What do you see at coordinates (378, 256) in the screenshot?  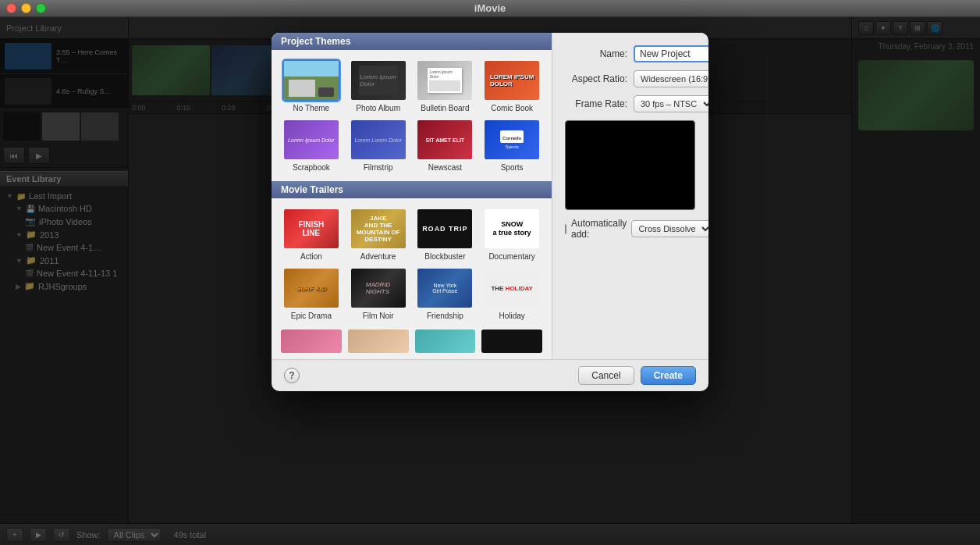 I see `adventure-label: Adventure` at bounding box center [378, 256].